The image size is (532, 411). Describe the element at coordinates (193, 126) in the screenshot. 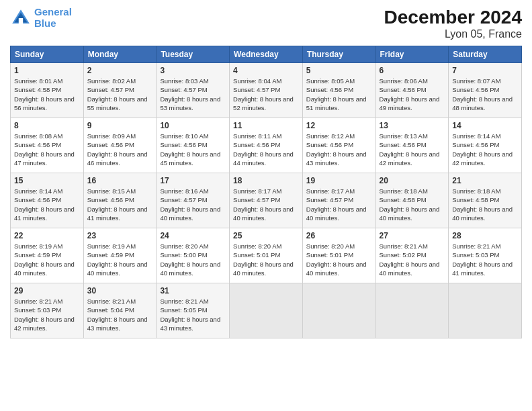

I see `day-number: 10` at that location.